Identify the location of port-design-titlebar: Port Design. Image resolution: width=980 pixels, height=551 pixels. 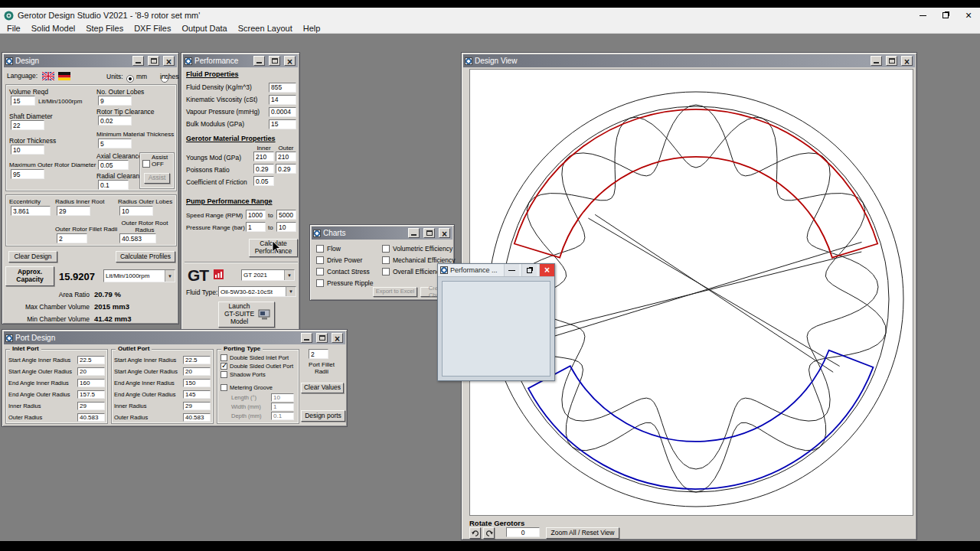
(175, 338).